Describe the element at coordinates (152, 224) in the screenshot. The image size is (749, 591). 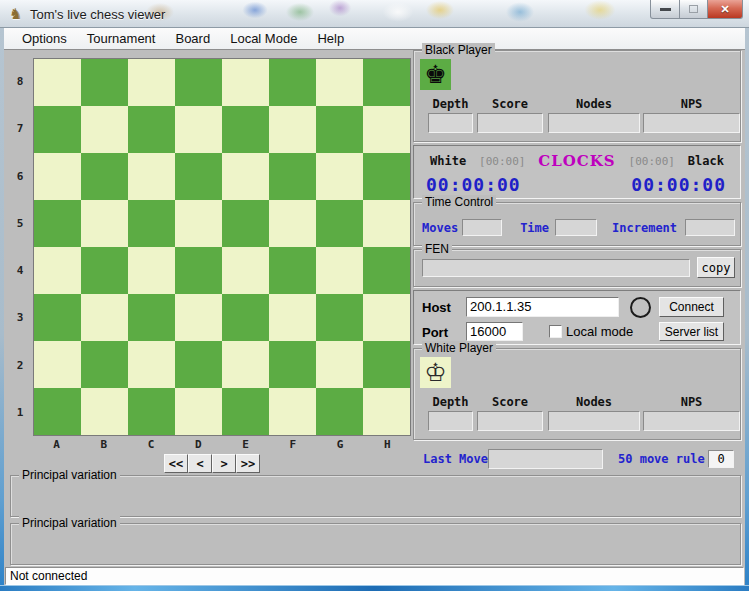
I see `square-c5` at that location.